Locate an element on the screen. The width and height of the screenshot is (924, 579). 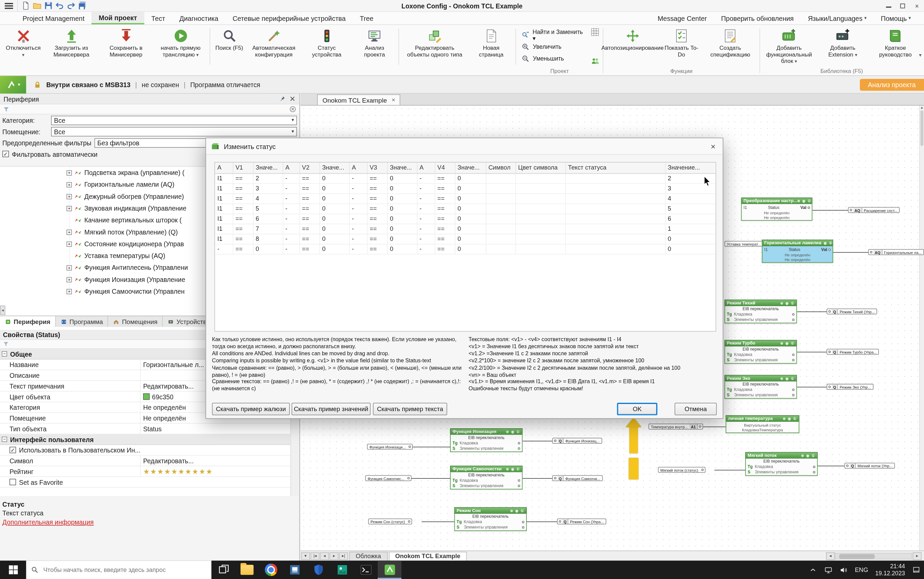
notification-button is located at coordinates (916, 570).